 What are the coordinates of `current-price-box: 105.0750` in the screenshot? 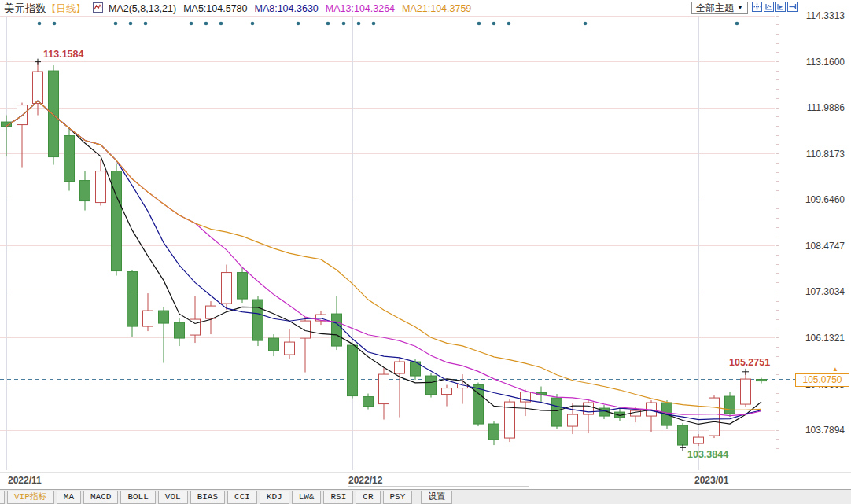 It's located at (823, 381).